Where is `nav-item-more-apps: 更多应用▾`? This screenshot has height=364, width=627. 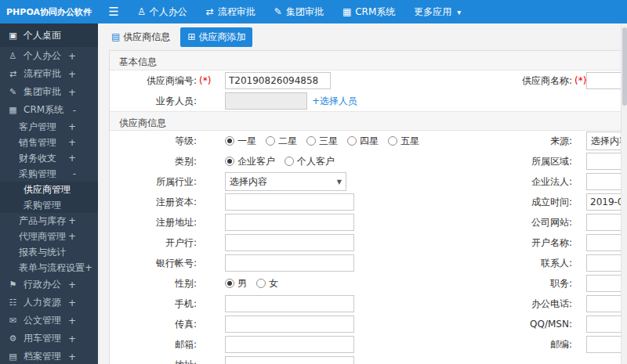 nav-item-more-apps: 更多应用▾ is located at coordinates (437, 12).